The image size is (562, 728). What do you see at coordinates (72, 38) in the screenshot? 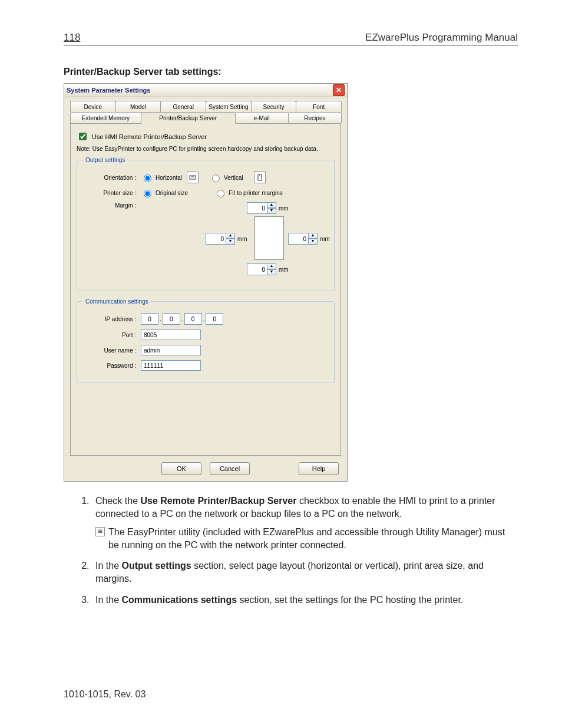
I see `page-number: 118` at bounding box center [72, 38].